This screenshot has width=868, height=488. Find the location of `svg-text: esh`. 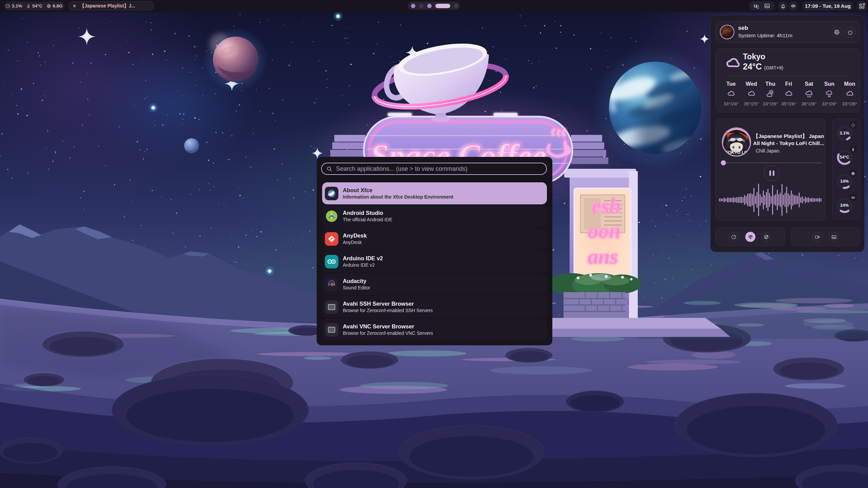

svg-text: esh is located at coordinates (606, 206).